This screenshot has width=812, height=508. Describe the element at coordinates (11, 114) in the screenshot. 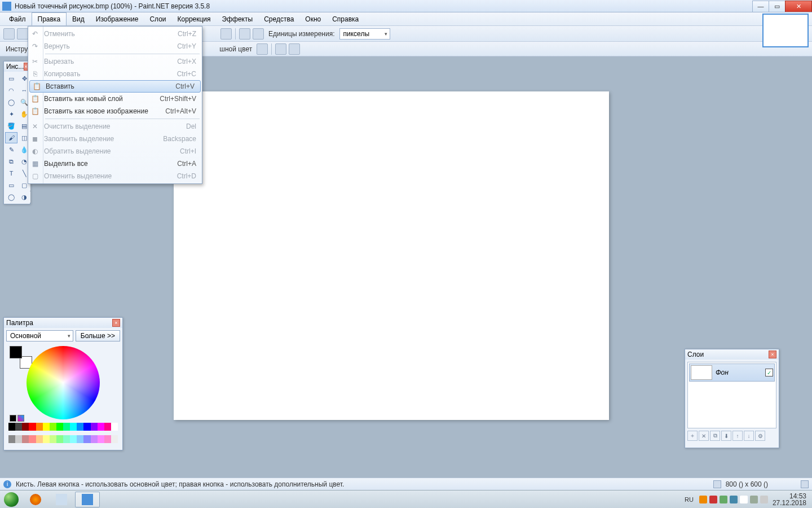

I see `tool-magic-wand: ✦` at that location.